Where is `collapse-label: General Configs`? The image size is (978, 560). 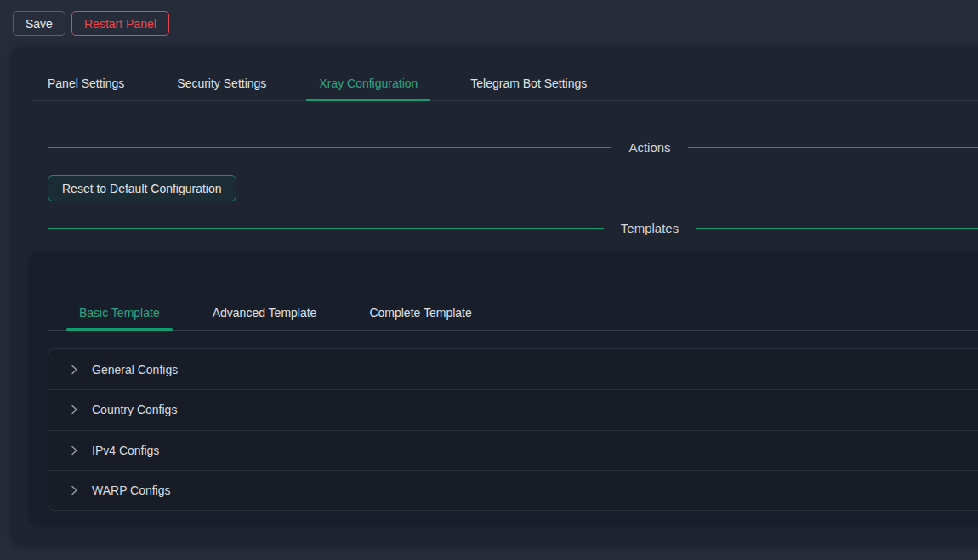
collapse-label: General Configs is located at coordinates (134, 370).